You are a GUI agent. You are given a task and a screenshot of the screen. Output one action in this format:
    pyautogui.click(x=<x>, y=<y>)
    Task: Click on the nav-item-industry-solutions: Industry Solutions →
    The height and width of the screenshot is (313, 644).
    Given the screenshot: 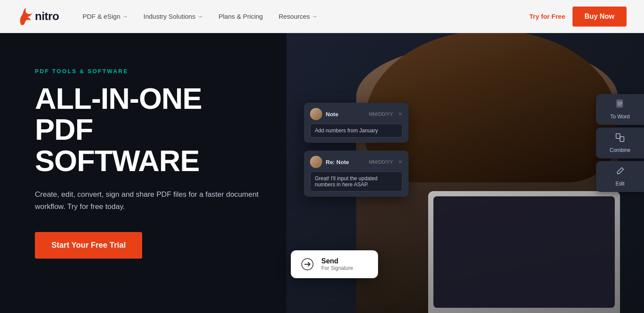 What is the action you would take?
    pyautogui.click(x=173, y=17)
    